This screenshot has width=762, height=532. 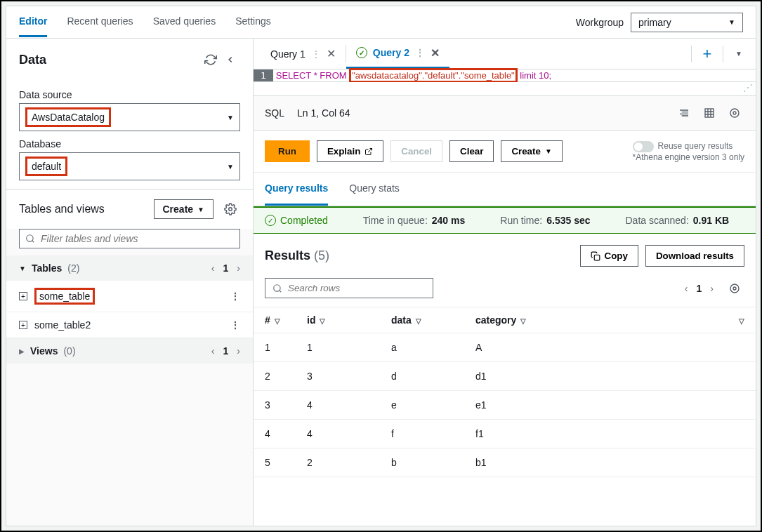 What do you see at coordinates (596, 256) in the screenshot?
I see `copy-icon` at bounding box center [596, 256].